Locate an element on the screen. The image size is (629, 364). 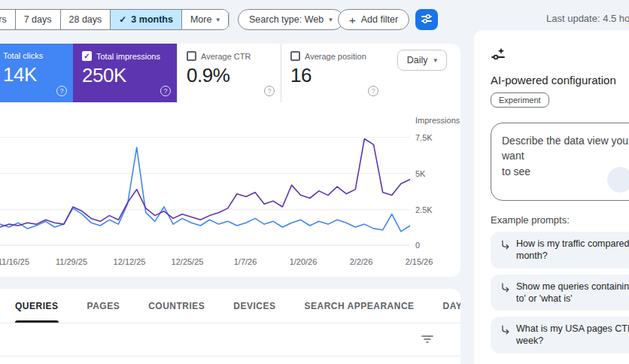
tab-days: DAYS is located at coordinates (451, 305).